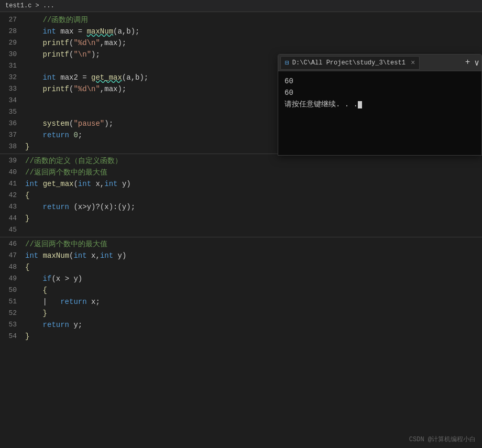 The height and width of the screenshot is (448, 482). I want to click on code-line: 52 }, so click(241, 313).